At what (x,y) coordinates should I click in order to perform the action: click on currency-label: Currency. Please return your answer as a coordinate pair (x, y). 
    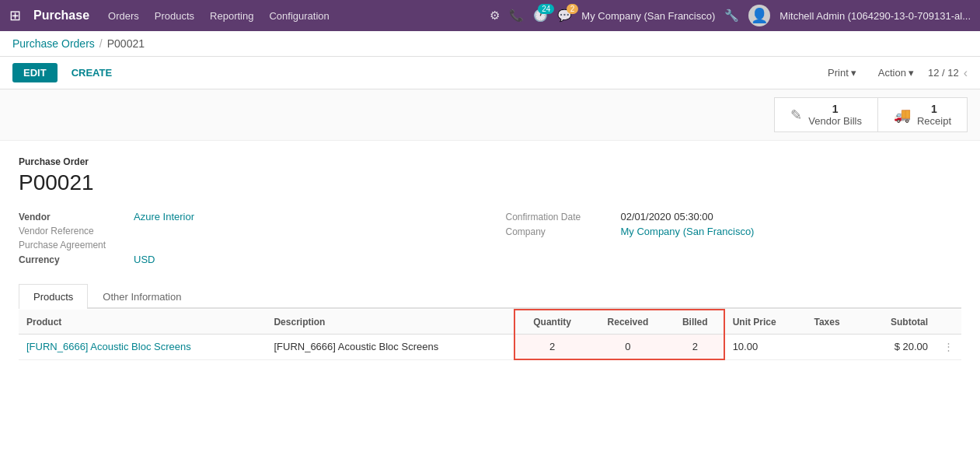
    Looking at the image, I should click on (73, 260).